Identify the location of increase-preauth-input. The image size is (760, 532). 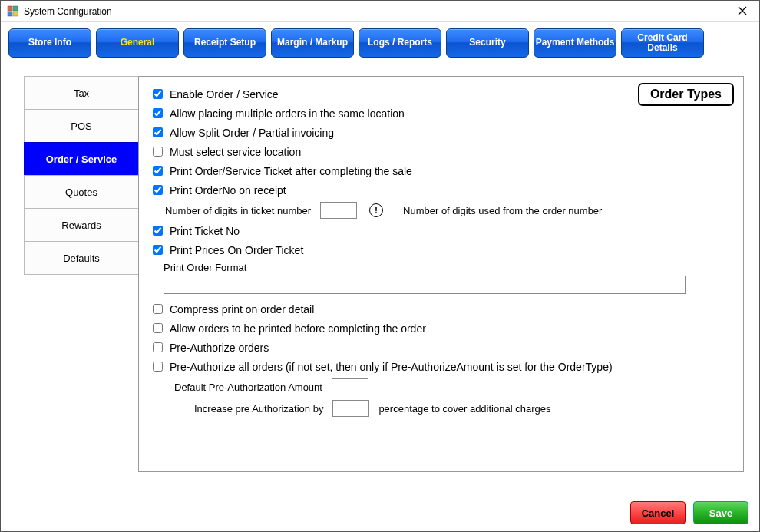
(351, 408).